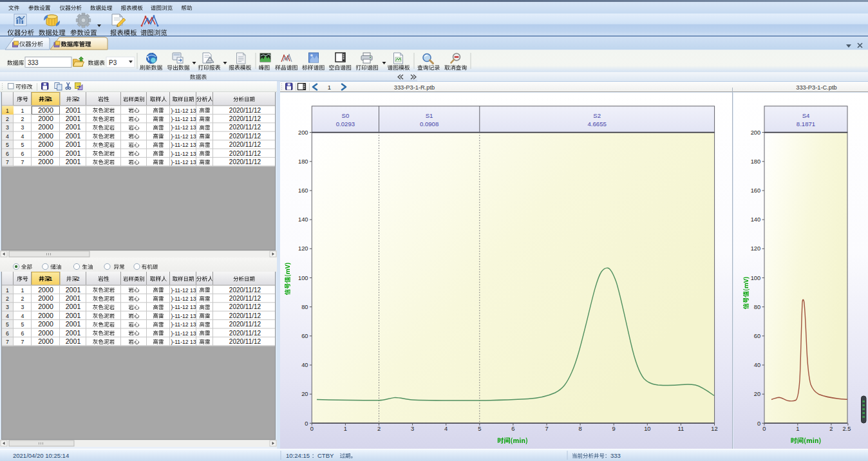 The width and height of the screenshot is (868, 461). What do you see at coordinates (598, 124) in the screenshot?
I see `svg-text: 4.6655` at bounding box center [598, 124].